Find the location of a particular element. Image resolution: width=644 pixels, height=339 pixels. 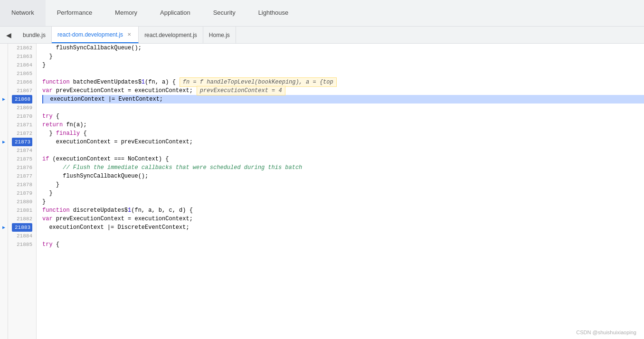

inline-tooltip: fn = f handleTopLevel(bookKeeping), a = … is located at coordinates (258, 82).